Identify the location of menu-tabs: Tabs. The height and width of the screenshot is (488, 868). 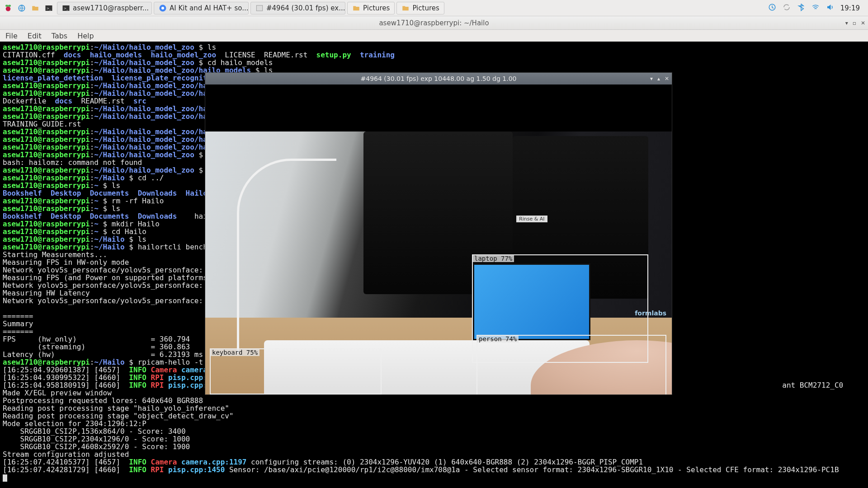
(60, 36).